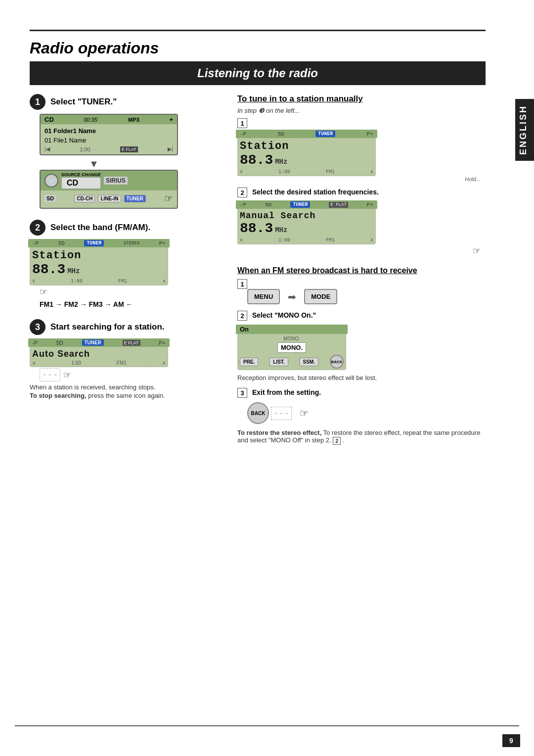  Describe the element at coordinates (85, 199) in the screenshot. I see `cd-ch-btn: CD-CH` at that location.